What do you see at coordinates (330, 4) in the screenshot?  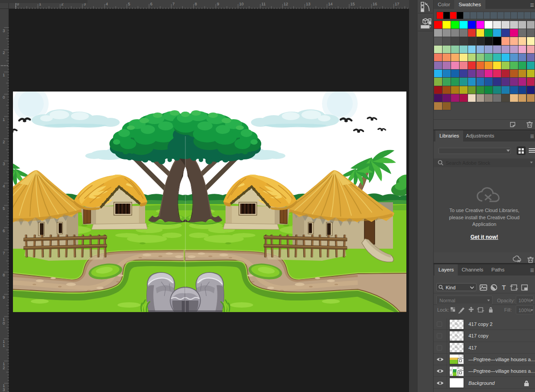 I see `svg-text: 14` at bounding box center [330, 4].